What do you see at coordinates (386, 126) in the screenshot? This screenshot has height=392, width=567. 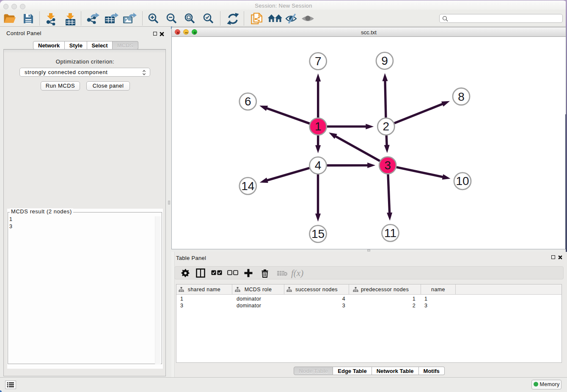 I see `svg-text: 2` at bounding box center [386, 126].